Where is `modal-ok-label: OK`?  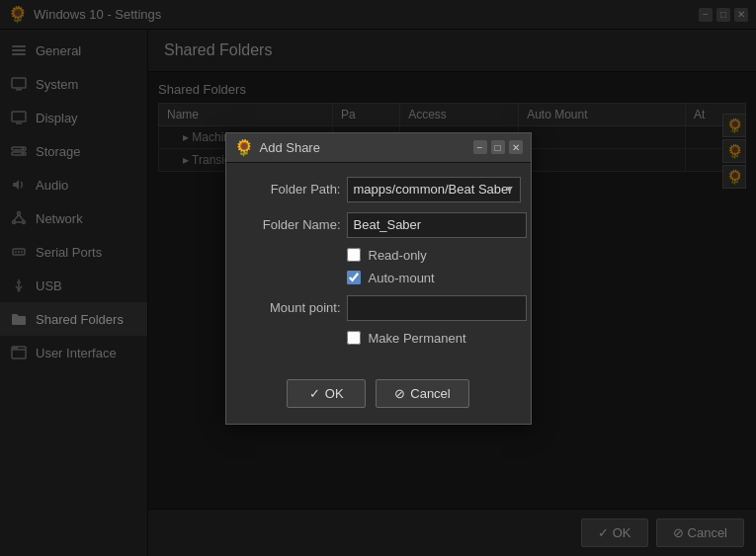
modal-ok-label: OK is located at coordinates (334, 393).